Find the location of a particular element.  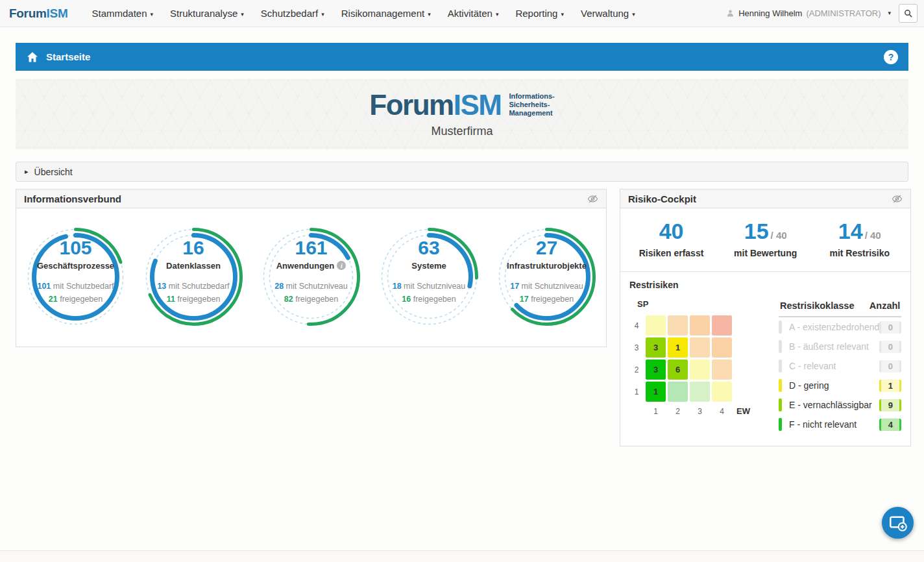

donut-total: 161 is located at coordinates (311, 248).